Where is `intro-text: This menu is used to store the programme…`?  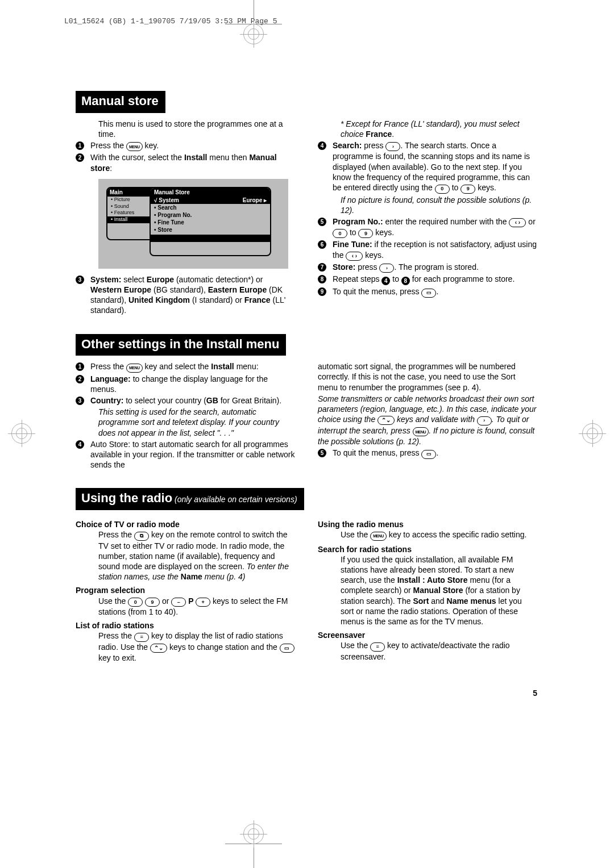 intro-text: This menu is used to store the programme… is located at coordinates (185, 129).